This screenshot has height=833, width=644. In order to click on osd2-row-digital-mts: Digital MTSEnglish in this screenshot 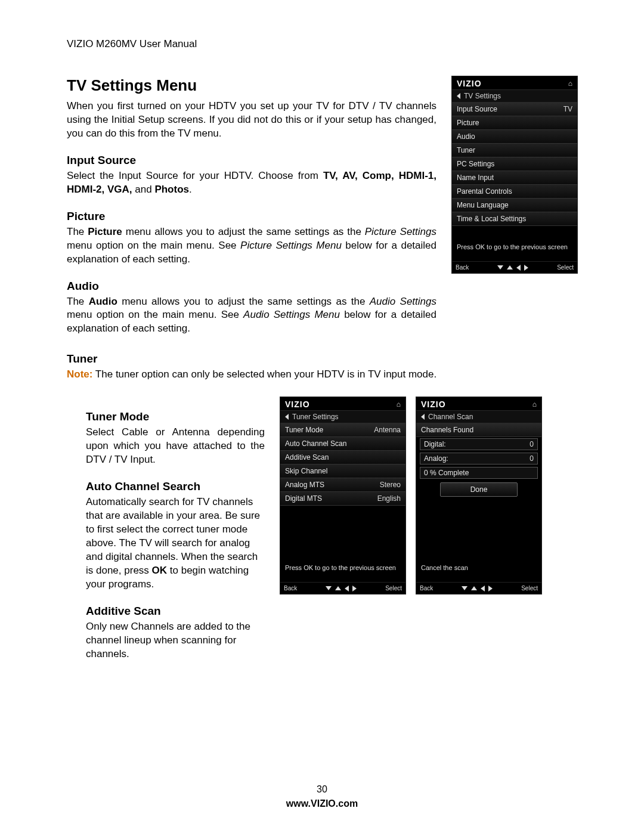, I will do `click(343, 498)`.